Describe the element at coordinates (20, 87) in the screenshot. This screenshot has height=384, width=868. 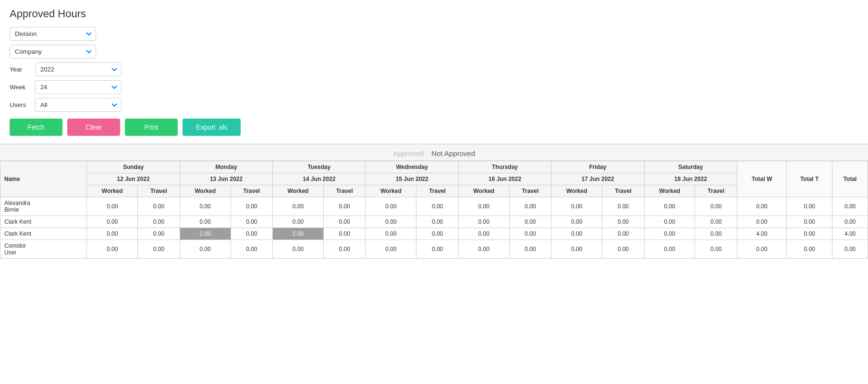
I see `week-label: Week` at that location.